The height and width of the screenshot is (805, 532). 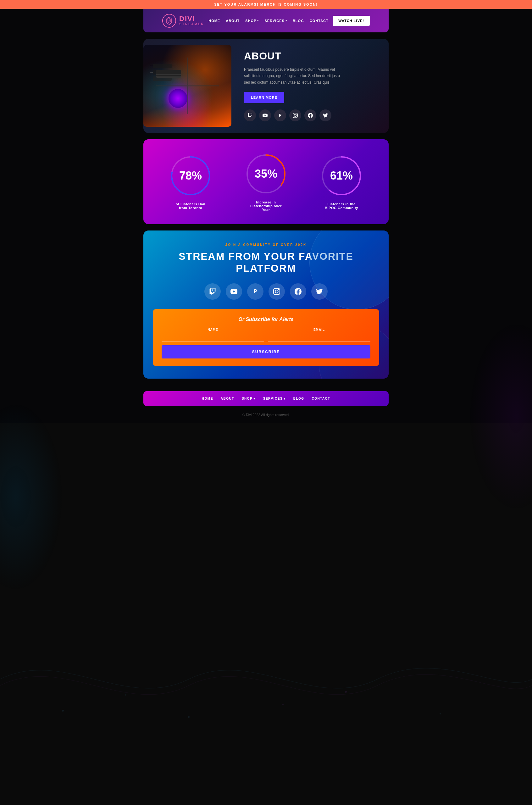 What do you see at coordinates (274, 399) in the screenshot?
I see `footer-nav-services: SERVICES ▾` at bounding box center [274, 399].